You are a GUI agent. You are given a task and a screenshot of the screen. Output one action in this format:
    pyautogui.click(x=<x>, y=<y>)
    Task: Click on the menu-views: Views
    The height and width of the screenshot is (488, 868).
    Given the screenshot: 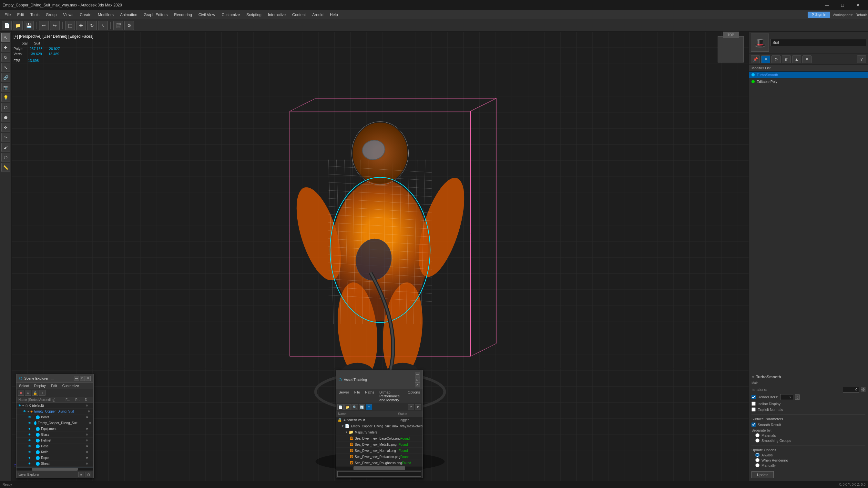 What is the action you would take?
    pyautogui.click(x=68, y=15)
    